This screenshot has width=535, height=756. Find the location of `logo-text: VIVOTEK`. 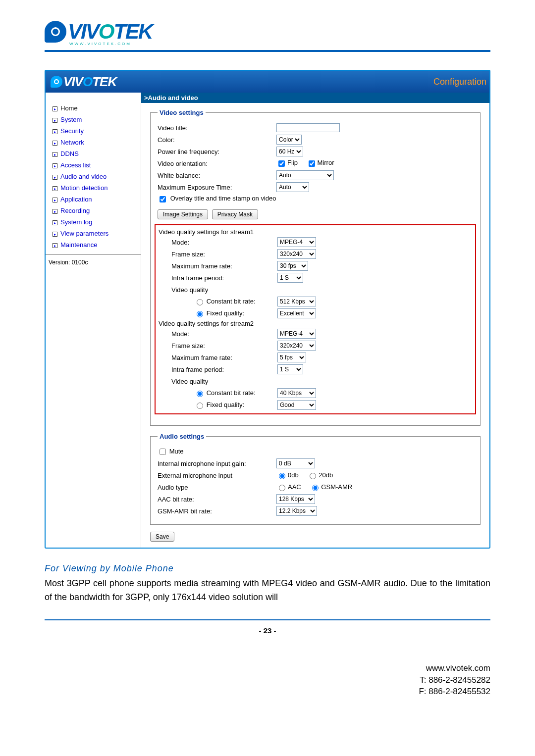

logo-text: VIVOTEK is located at coordinates (110, 32).